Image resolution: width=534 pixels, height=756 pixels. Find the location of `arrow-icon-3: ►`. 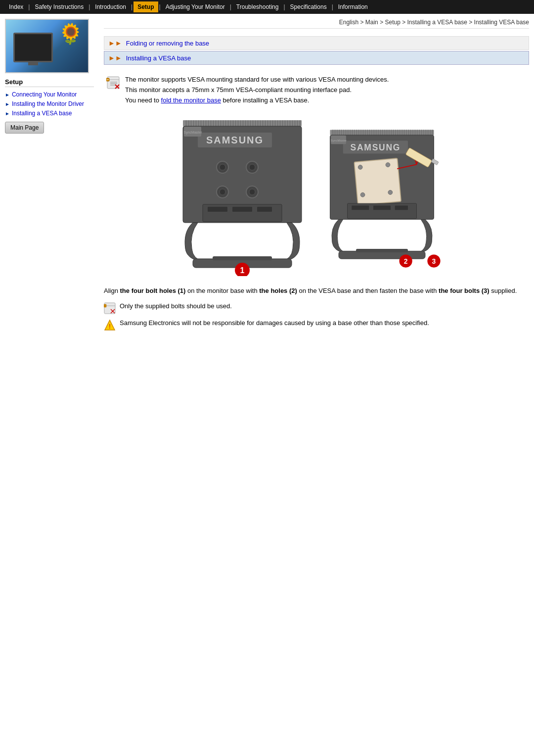

arrow-icon-3: ► is located at coordinates (7, 114).